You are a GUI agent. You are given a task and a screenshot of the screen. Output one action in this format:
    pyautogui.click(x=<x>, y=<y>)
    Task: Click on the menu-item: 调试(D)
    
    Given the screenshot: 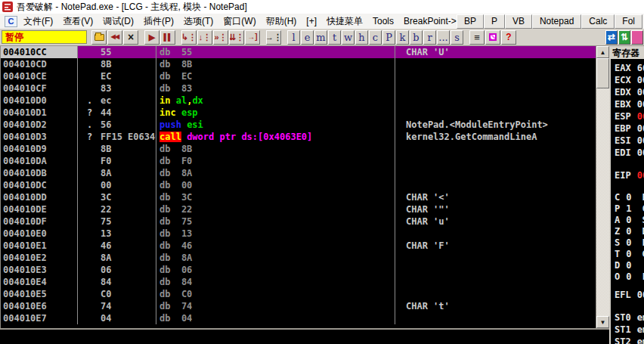 What is the action you would take?
    pyautogui.click(x=118, y=21)
    